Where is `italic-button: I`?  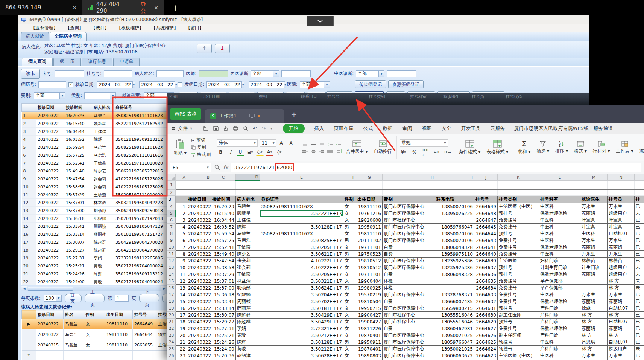 italic-button: I is located at coordinates (231, 152).